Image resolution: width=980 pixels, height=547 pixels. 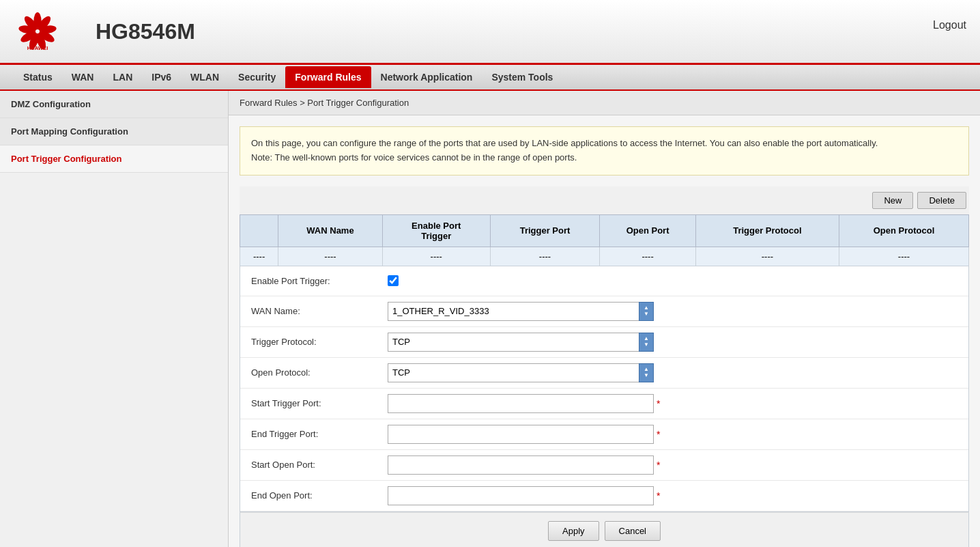 I want to click on trigger-protocol-select: TCP, so click(x=521, y=342).